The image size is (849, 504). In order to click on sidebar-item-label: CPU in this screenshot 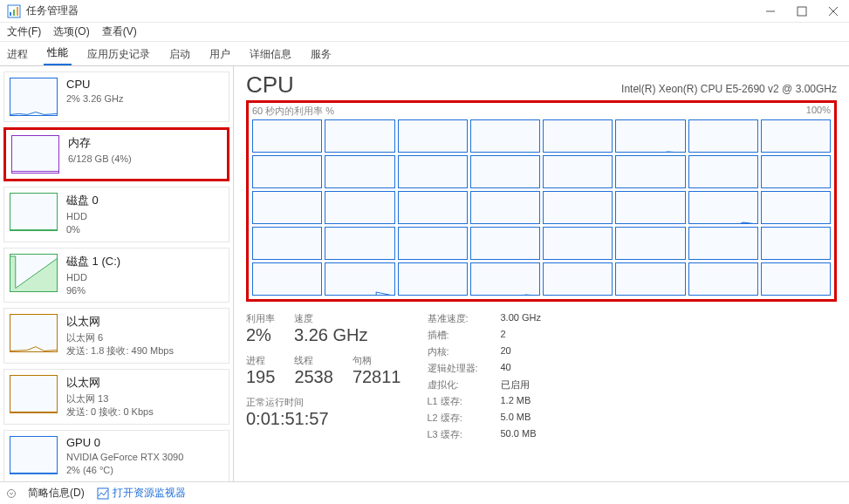, I will do `click(94, 84)`.